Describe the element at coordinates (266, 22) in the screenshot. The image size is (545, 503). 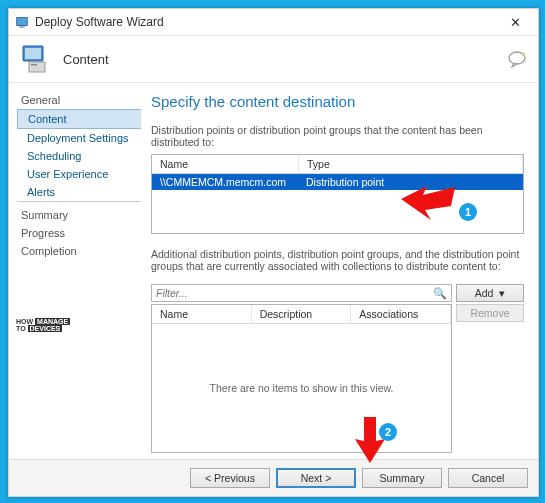
I see `window-title: Deploy Software Wizard` at that location.